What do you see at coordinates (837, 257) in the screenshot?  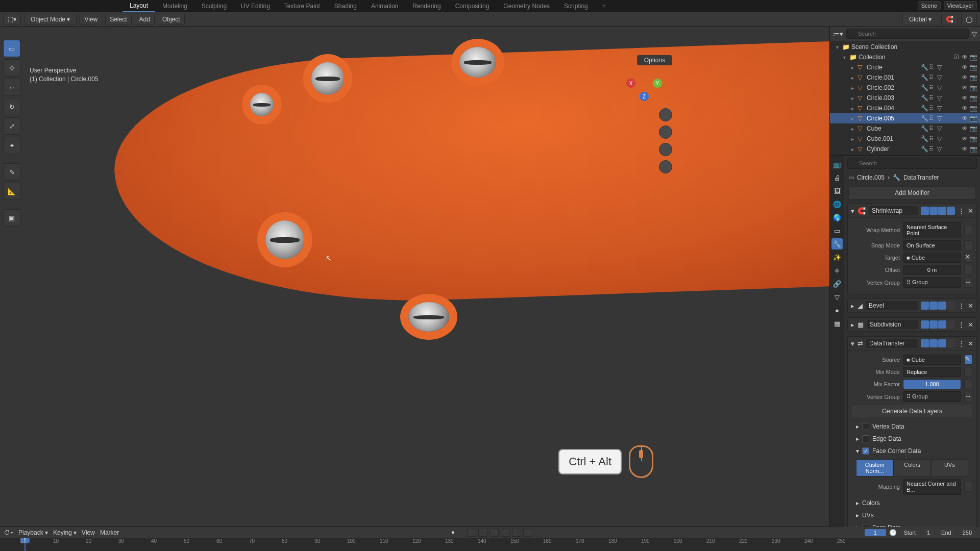 I see `prop-tab-particle: ✨` at bounding box center [837, 257].